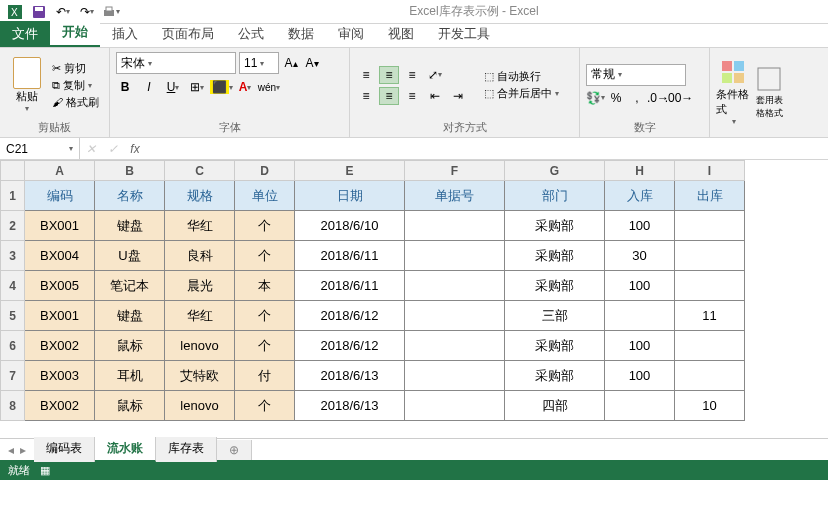 This screenshot has width=828, height=505. I want to click on table-cell: BX003, so click(60, 376).